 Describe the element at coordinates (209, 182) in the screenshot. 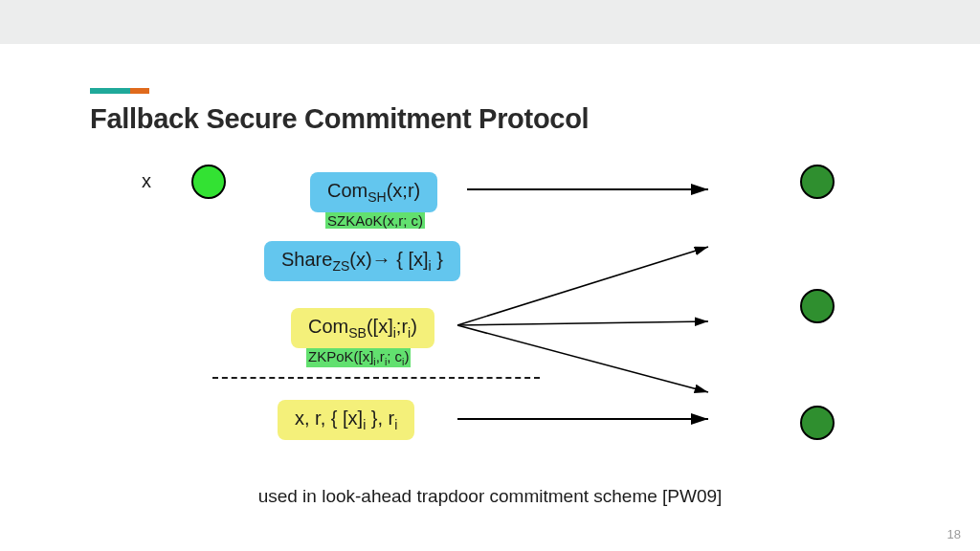

I see `sender-node` at that location.